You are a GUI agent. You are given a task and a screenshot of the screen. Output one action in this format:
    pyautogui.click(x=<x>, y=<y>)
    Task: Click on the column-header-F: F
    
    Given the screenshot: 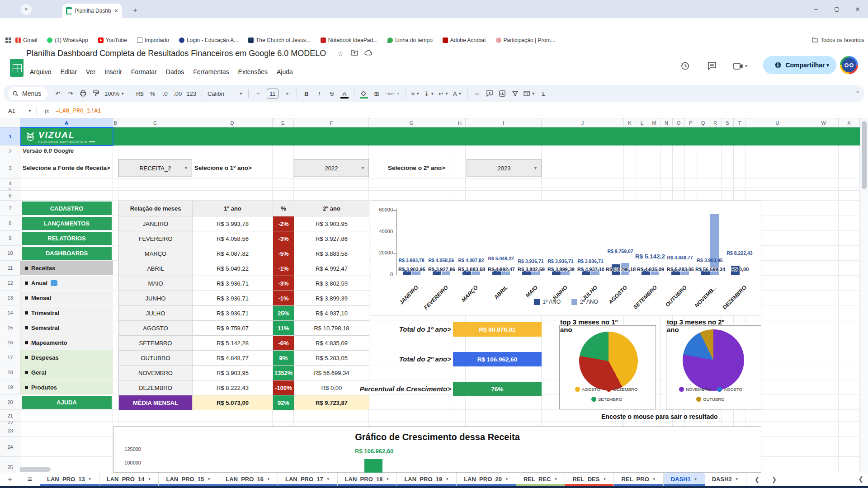 What is the action you would take?
    pyautogui.click(x=331, y=123)
    